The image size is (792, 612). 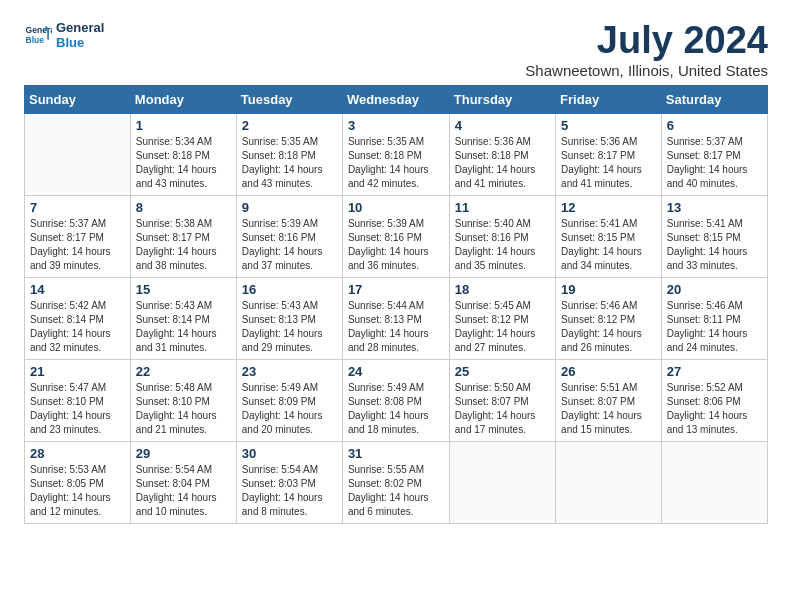 What do you see at coordinates (396, 454) in the screenshot?
I see `day-number: 31` at bounding box center [396, 454].